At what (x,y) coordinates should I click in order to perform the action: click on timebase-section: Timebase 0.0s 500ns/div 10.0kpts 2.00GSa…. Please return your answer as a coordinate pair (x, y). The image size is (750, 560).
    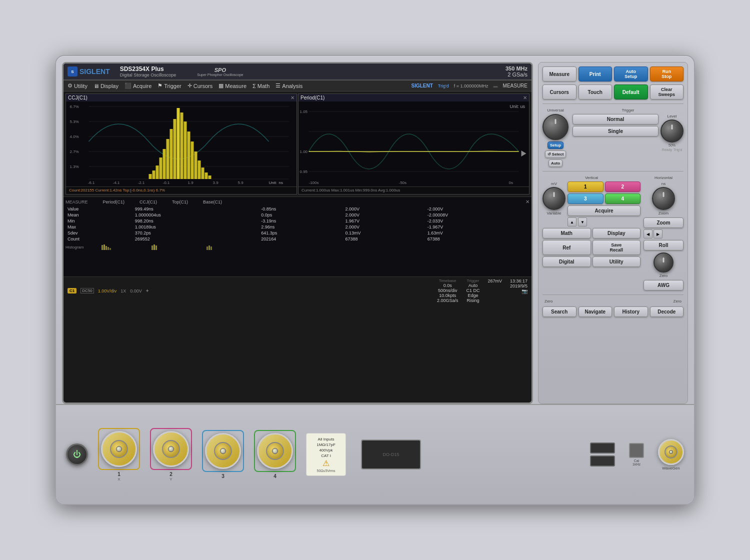
    Looking at the image, I should click on (482, 291).